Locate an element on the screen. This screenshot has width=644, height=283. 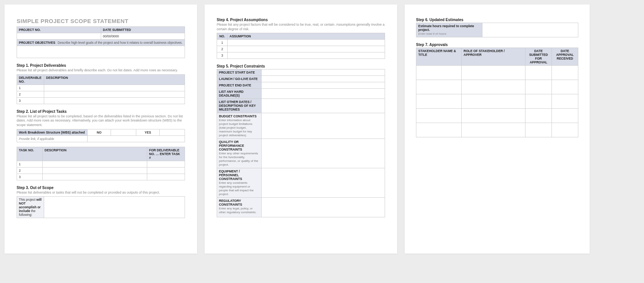
assump-row: 3 is located at coordinates (222, 56).